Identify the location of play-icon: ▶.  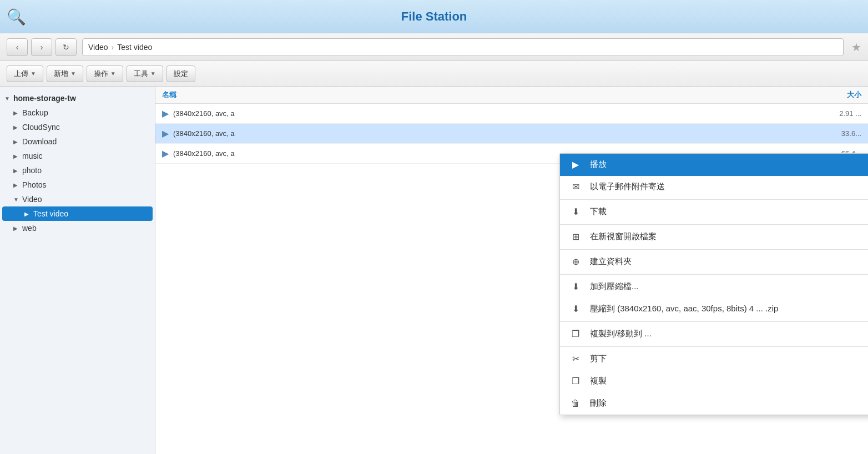
(576, 164).